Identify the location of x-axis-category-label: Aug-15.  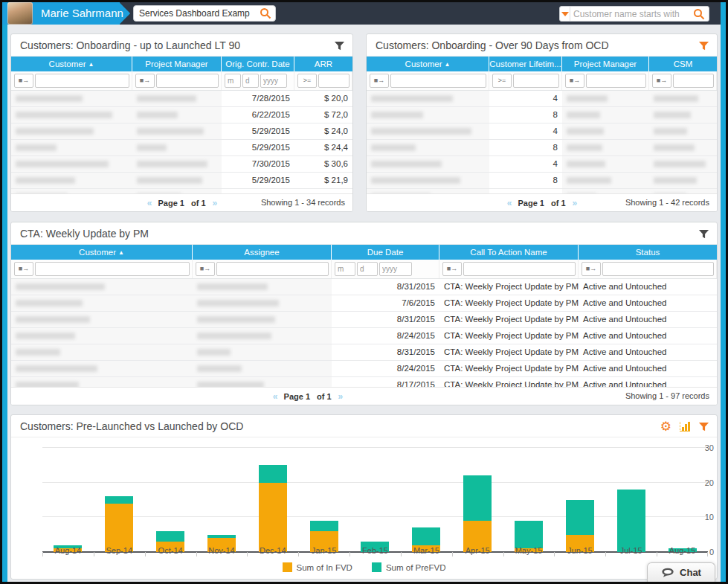
(683, 551).